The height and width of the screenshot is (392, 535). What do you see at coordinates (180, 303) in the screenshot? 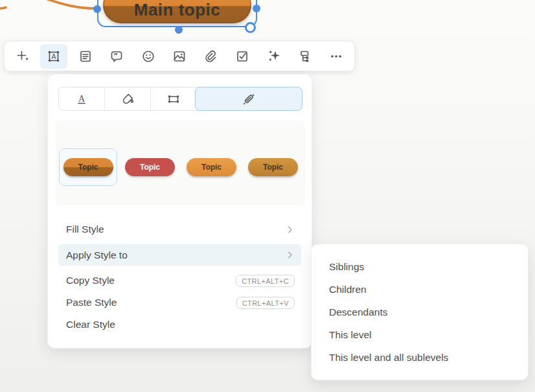
I see `menu-item-paste-style: Paste Style CTRL+ALT+V` at bounding box center [180, 303].